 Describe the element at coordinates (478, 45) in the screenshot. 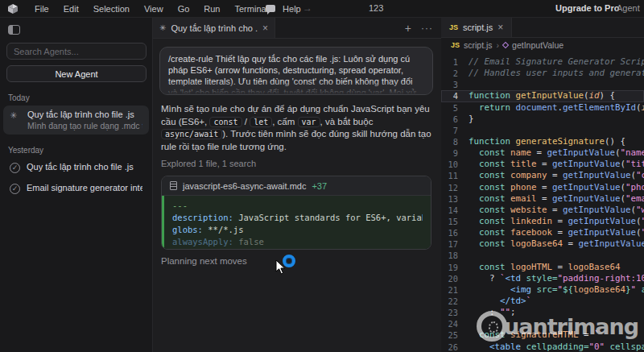

I see `breadcrumb-file: script.js` at that location.